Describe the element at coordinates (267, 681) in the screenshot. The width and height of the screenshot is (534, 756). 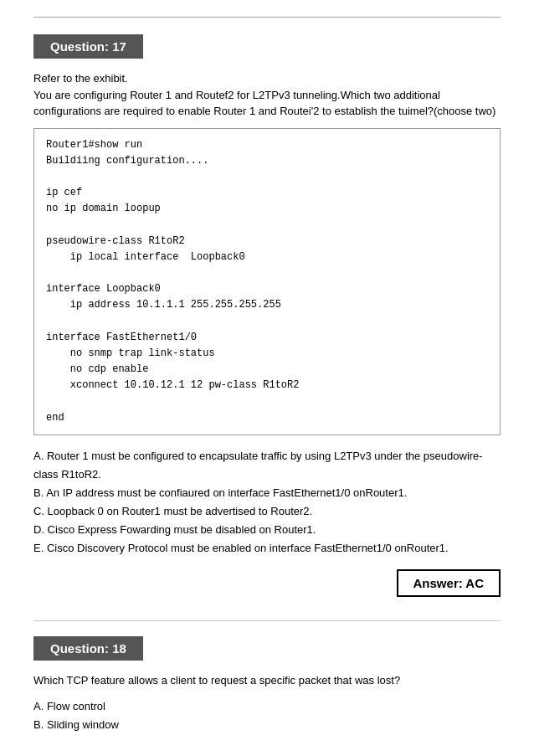
I see `intro-18: Which TCP feature allows a client to req…` at that location.